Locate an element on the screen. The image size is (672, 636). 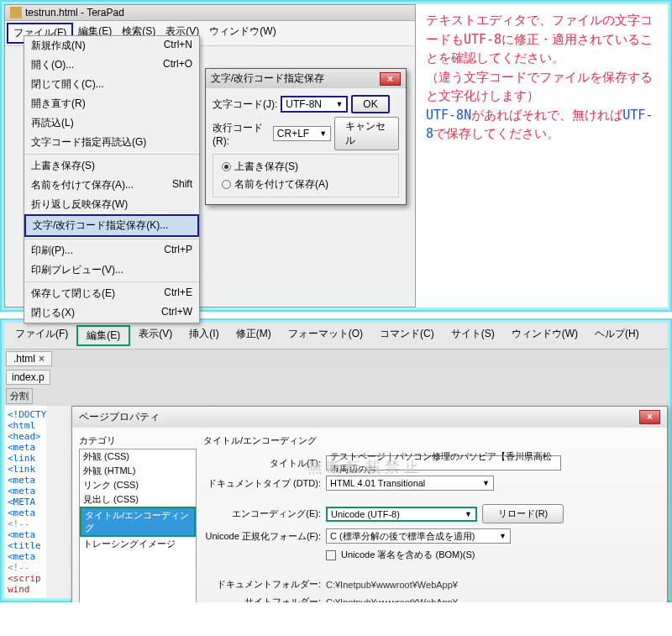
sitefolder-label: サイトフォルダー: is located at coordinates (262, 599).